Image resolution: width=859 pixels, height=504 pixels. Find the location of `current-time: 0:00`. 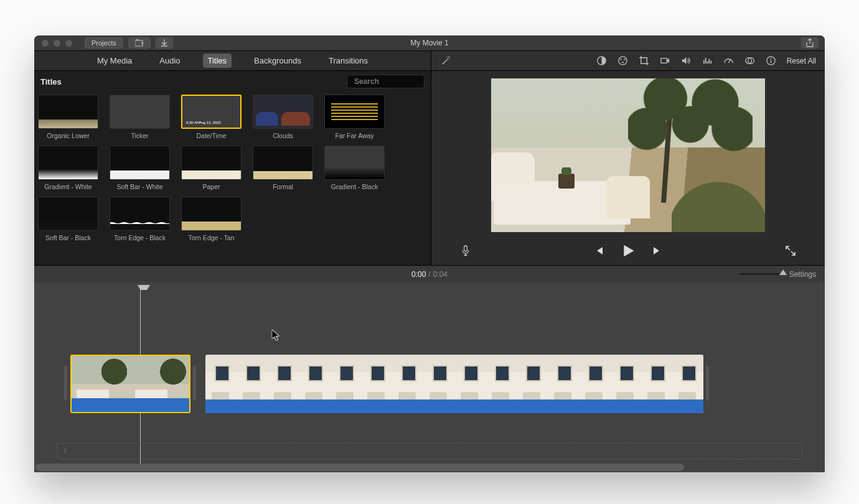

current-time: 0:00 is located at coordinates (418, 274).